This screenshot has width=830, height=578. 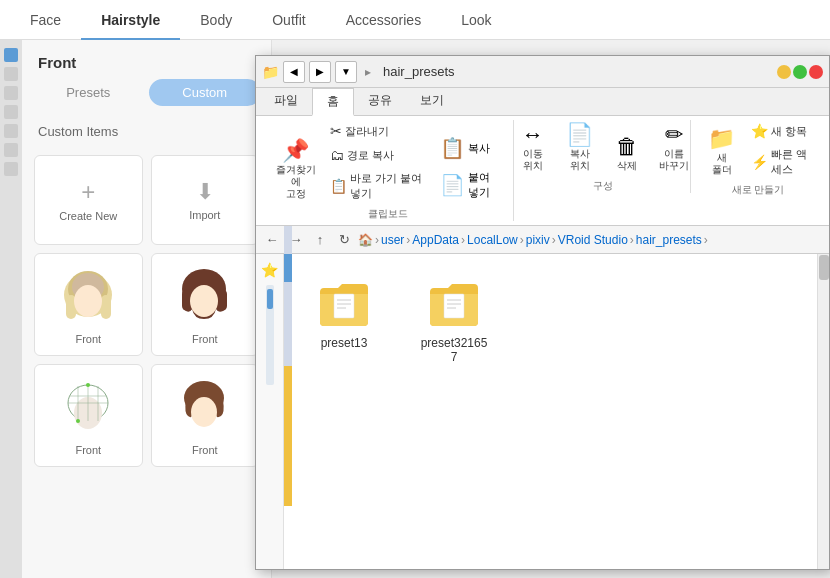 What do you see at coordinates (380, 102) in the screenshot?
I see `ribbon-tab-share: 공유` at bounding box center [380, 102].